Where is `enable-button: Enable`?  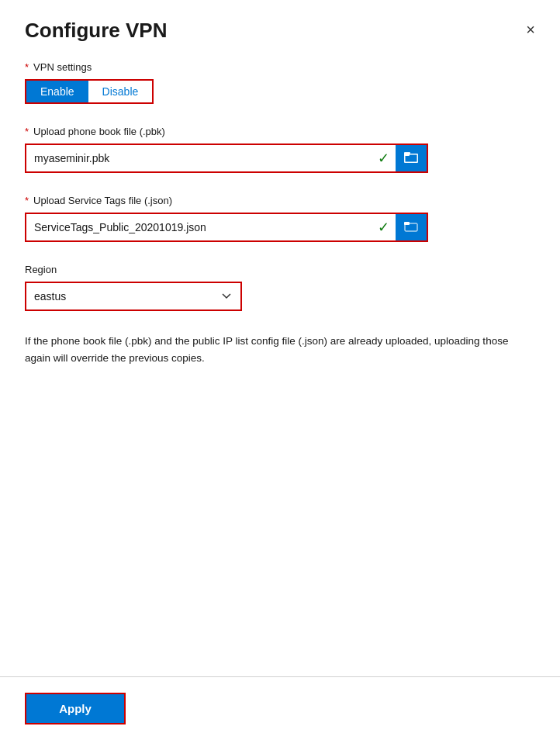 enable-button: Enable is located at coordinates (57, 92).